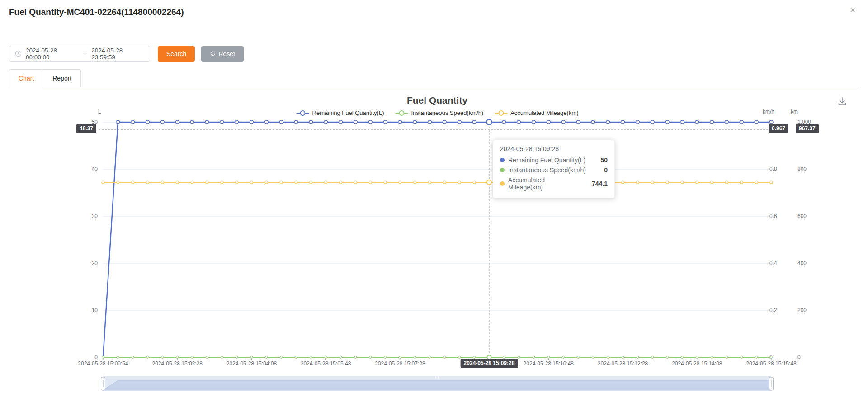 The image size is (868, 412). I want to click on tab-chart: Chart, so click(26, 78).